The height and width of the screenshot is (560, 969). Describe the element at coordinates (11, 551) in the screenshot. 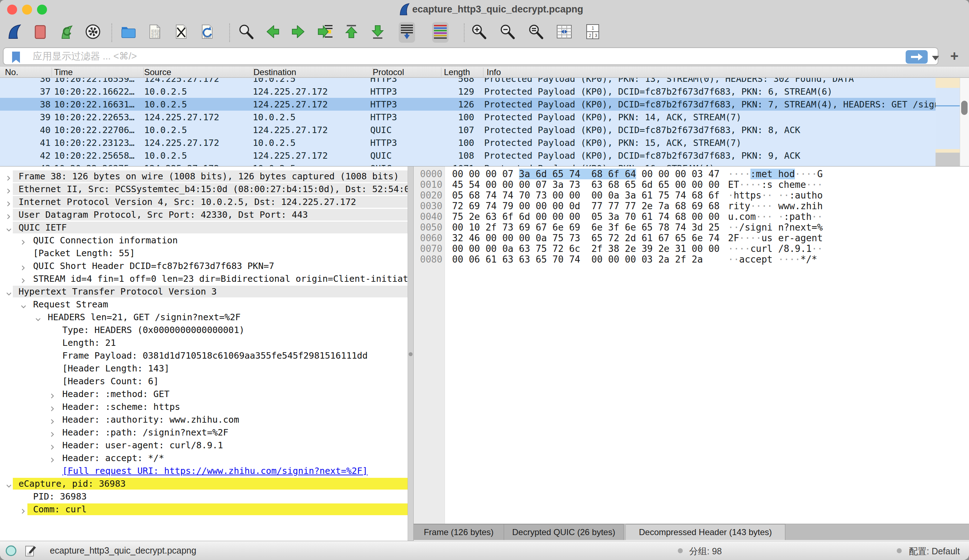

I see `expert-info-icon` at that location.